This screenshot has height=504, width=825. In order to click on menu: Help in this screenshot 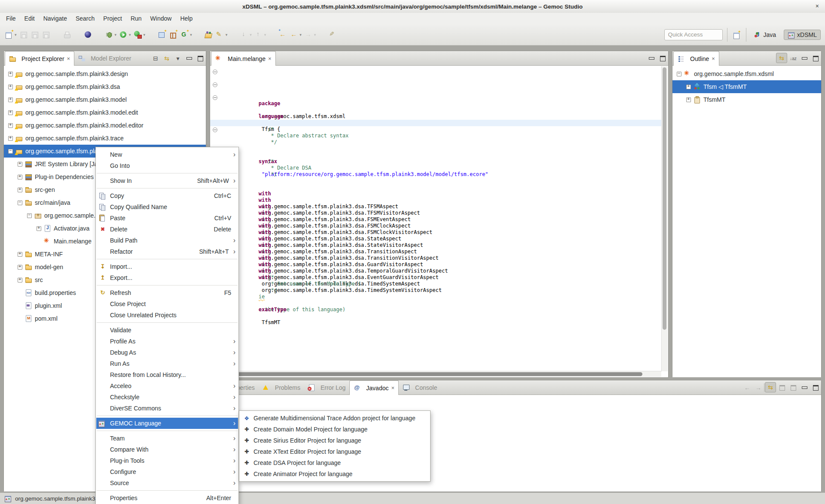, I will do `click(186, 18)`.